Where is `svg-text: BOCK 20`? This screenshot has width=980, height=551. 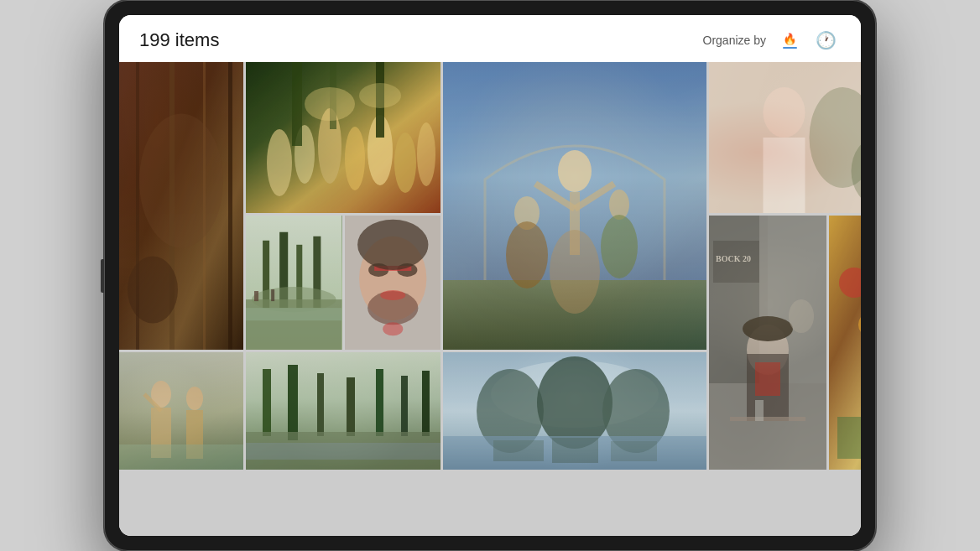
svg-text: BOCK 20 is located at coordinates (733, 258).